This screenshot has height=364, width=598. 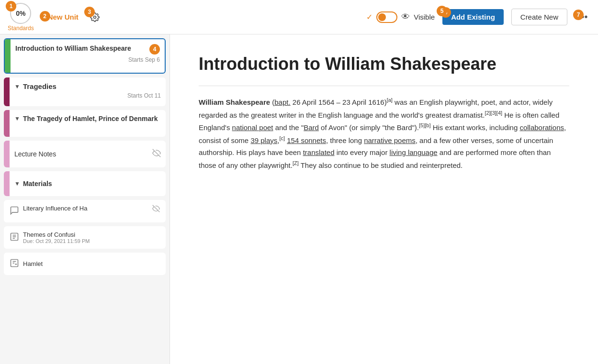 I want to click on content-divider, so click(x=384, y=86).